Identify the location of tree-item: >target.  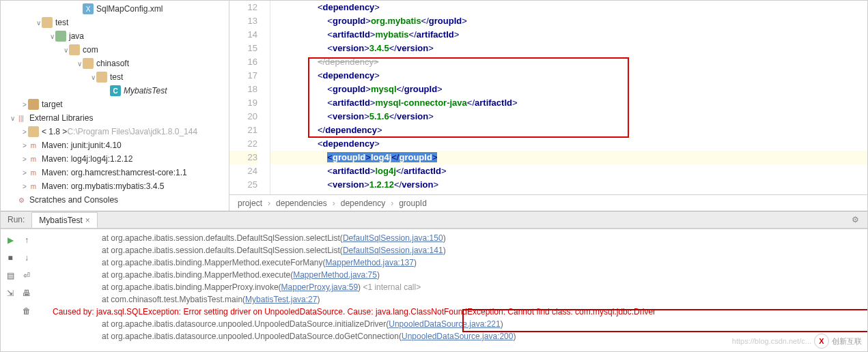
(115, 104).